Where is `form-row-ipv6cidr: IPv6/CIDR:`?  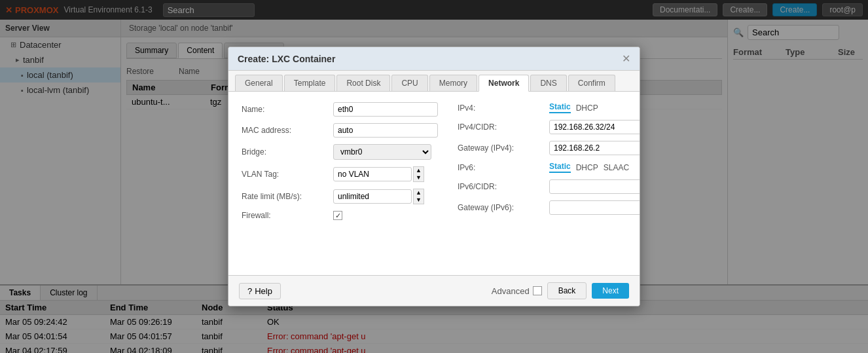
form-row-ipv6cidr: IPv6/CIDR: is located at coordinates (549, 187).